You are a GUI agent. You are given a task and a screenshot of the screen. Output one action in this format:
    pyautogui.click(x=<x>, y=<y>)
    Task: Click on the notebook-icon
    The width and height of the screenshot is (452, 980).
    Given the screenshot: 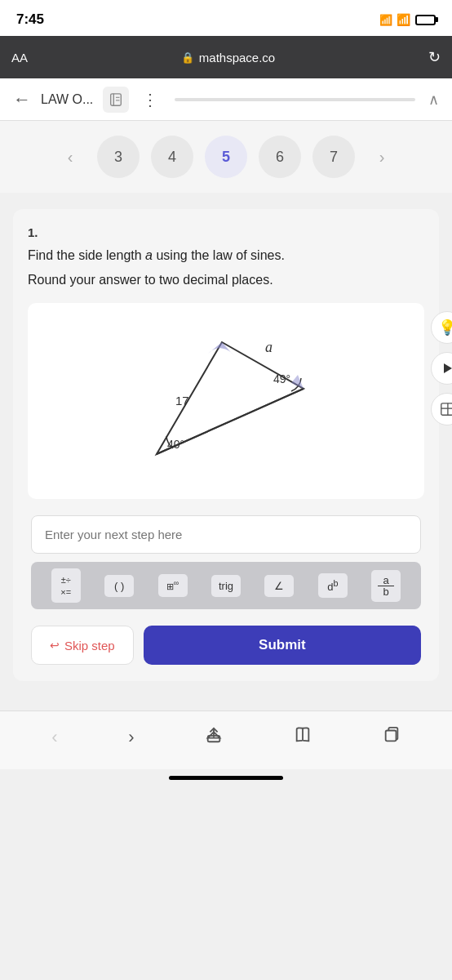 What is the action you would take?
    pyautogui.click(x=116, y=100)
    